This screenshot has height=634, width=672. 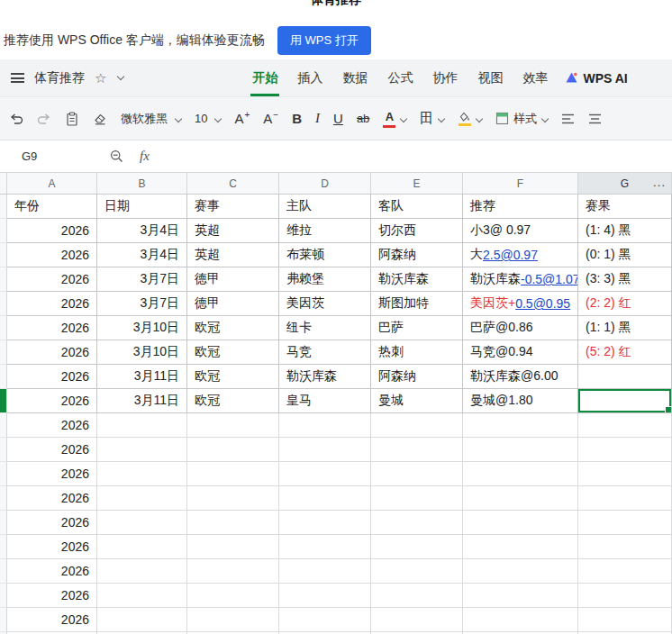 I want to click on insert-function-button: fx, so click(x=144, y=157).